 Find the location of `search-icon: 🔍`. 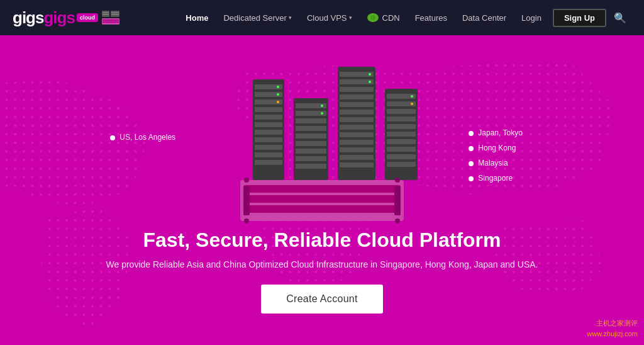

search-icon: 🔍 is located at coordinates (620, 18).